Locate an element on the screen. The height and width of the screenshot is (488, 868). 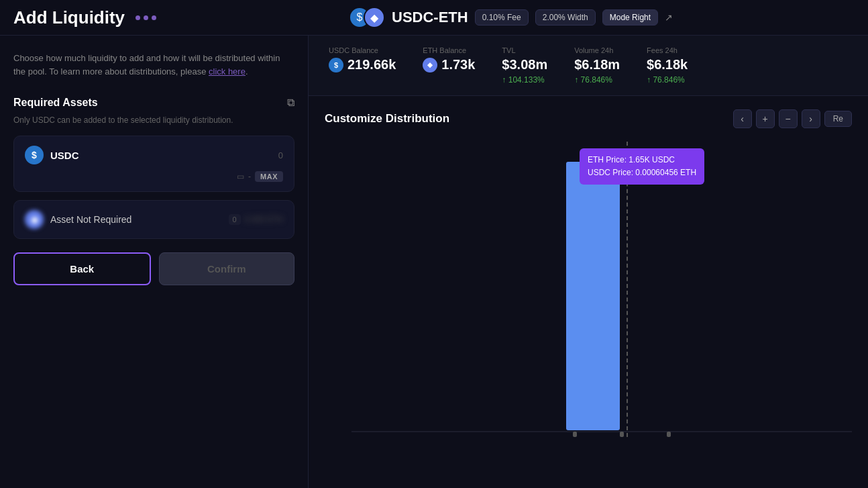
usdc-balance-label: USDC Balance is located at coordinates (362, 50).